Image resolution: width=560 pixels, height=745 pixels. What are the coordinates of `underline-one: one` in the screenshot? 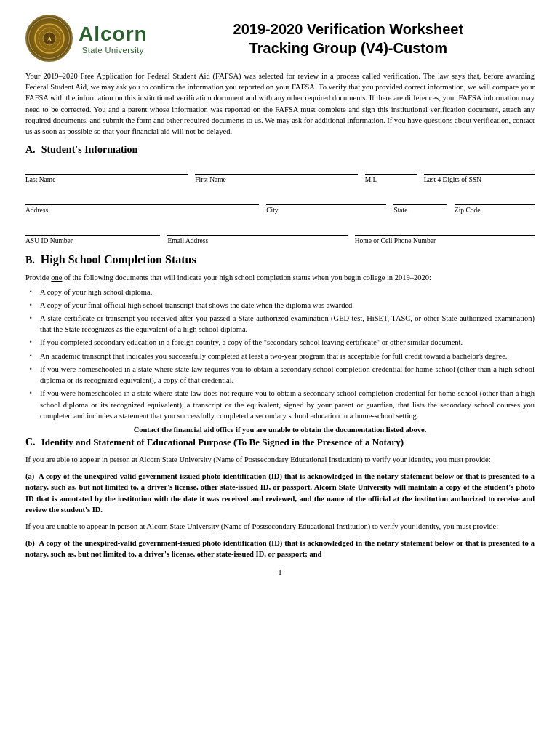 It's located at (57, 278).